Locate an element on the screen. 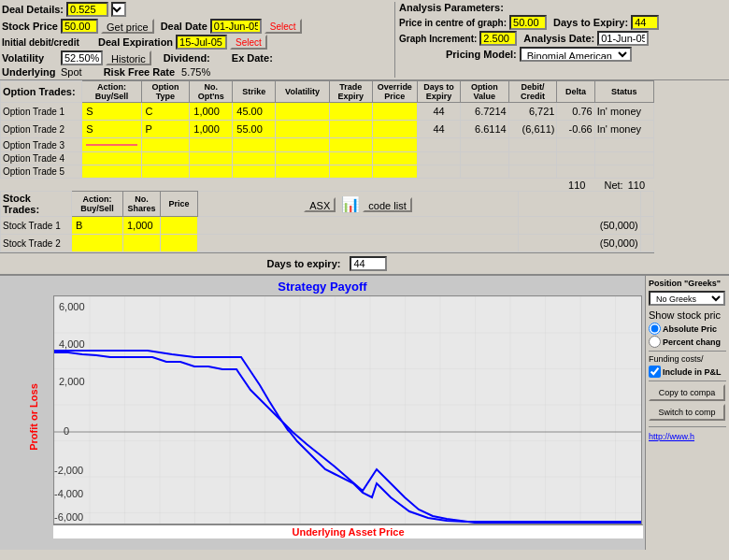 Image resolution: width=729 pixels, height=560 pixels. st2-action is located at coordinates (97, 243).